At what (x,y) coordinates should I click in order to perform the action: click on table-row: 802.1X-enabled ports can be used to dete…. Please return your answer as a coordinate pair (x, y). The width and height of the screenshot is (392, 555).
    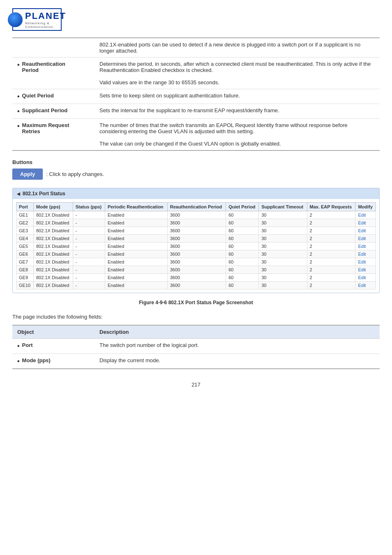
    Looking at the image, I should click on (196, 48).